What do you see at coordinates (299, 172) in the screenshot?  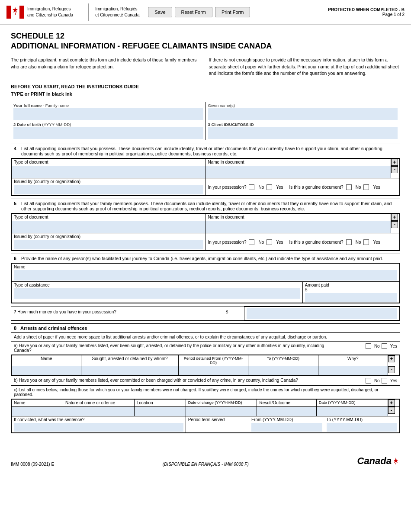 I see `q4-name-doc-input` at bounding box center [299, 172].